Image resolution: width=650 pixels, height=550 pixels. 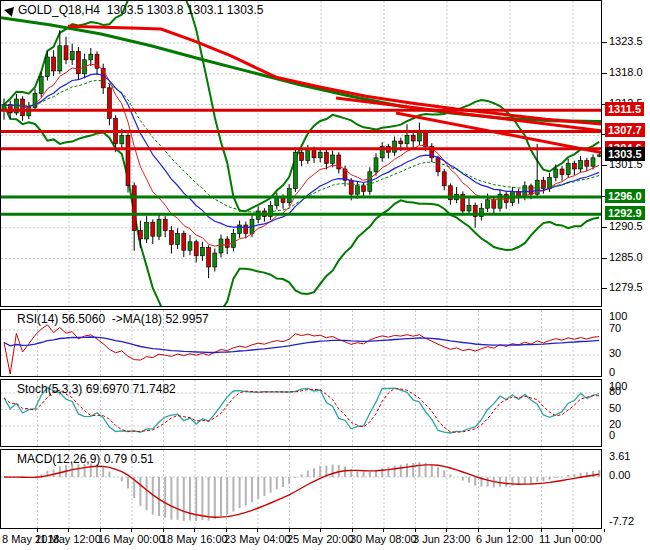 I want to click on price-tick-label: 1285.0, so click(x=626, y=257).